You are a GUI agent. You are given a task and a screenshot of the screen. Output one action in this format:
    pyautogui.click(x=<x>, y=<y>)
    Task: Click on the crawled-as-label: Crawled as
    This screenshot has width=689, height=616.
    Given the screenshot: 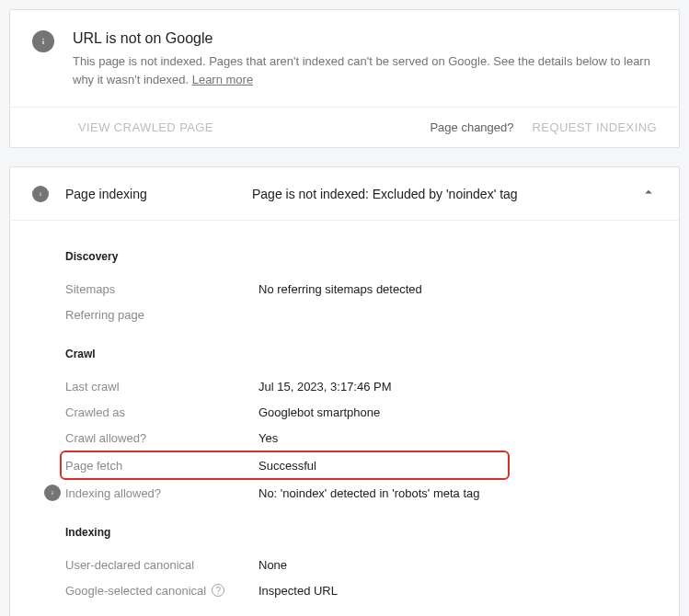 What is the action you would take?
    pyautogui.click(x=162, y=412)
    